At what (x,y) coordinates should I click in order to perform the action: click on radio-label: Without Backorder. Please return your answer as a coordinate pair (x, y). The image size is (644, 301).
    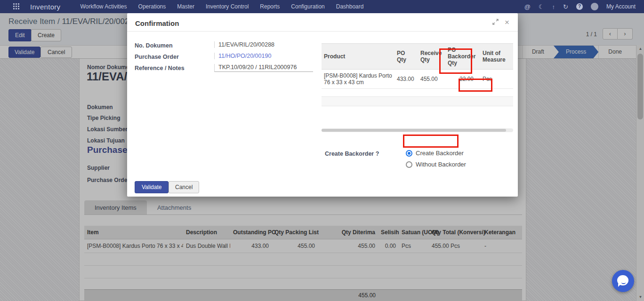
    Looking at the image, I should click on (441, 165).